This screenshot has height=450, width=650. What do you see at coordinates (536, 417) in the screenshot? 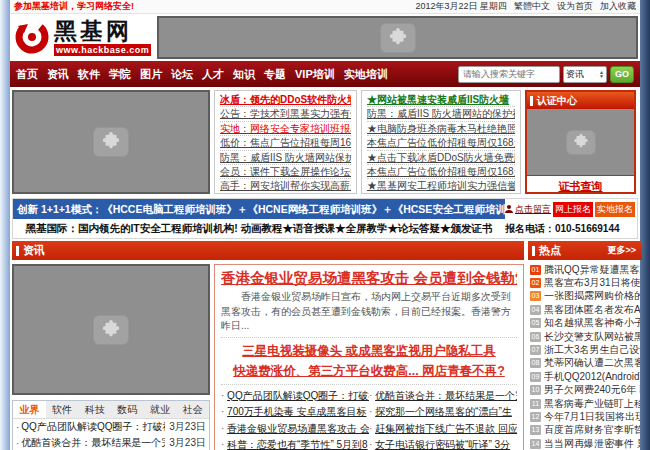
I see `rank-badge: 12` at bounding box center [536, 417].